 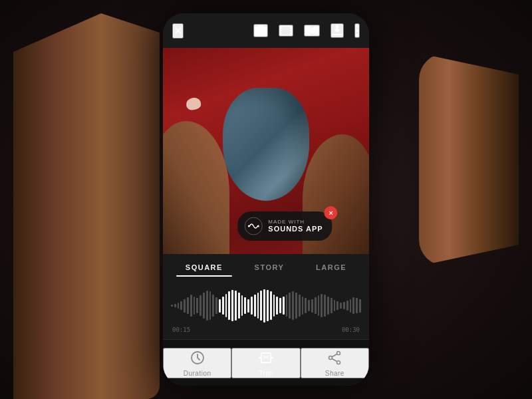 What do you see at coordinates (266, 374) in the screenshot?
I see `trim-label: Trim` at bounding box center [266, 374].